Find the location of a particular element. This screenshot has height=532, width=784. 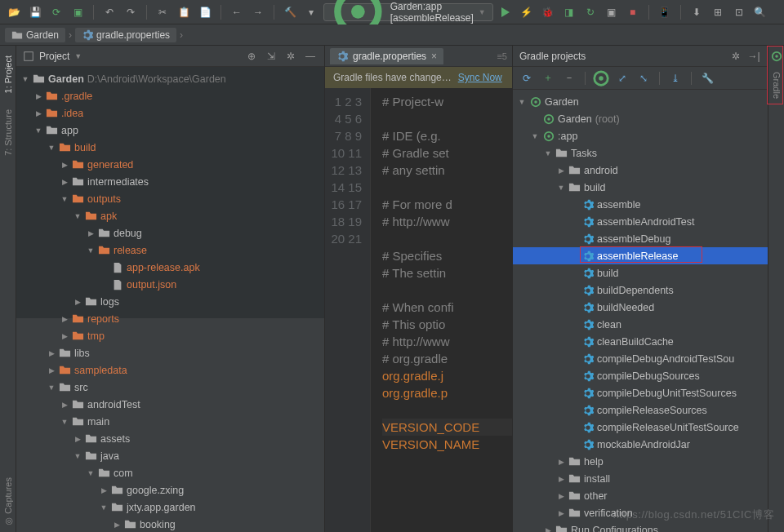

tree-item: src is located at coordinates (170, 387).